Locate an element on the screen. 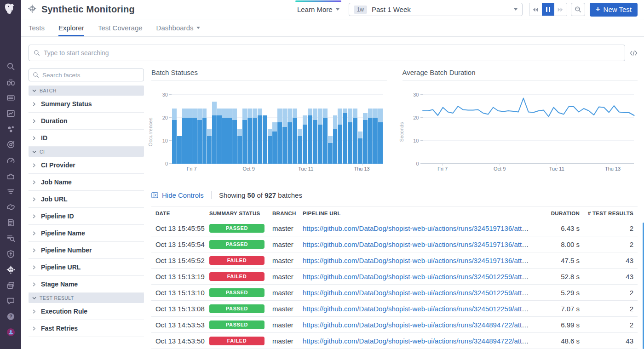  facet-item-ci-provider: CI Provider is located at coordinates (86, 166).